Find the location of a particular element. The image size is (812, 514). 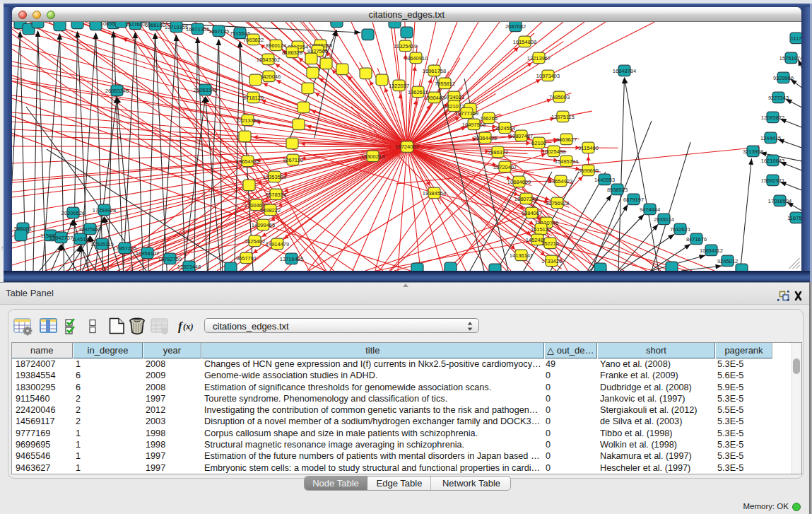

svg-text: 1117 is located at coordinates (796, 38).